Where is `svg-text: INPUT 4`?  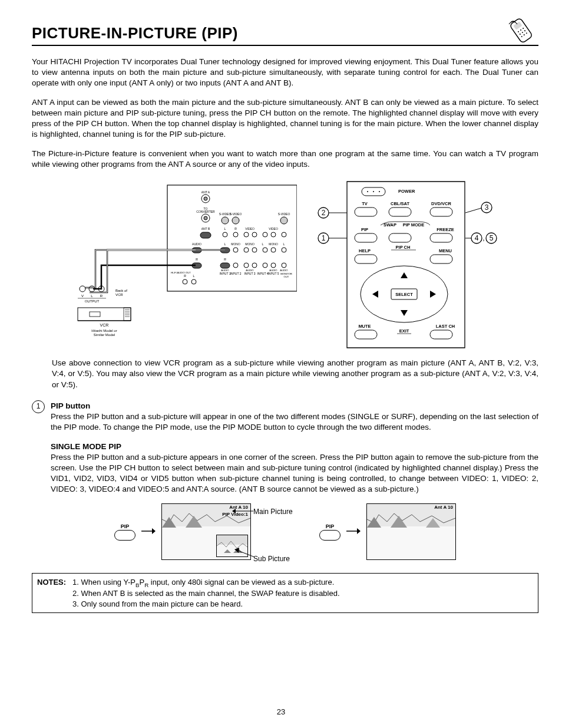
svg-text: INPUT 4 is located at coordinates (263, 274).